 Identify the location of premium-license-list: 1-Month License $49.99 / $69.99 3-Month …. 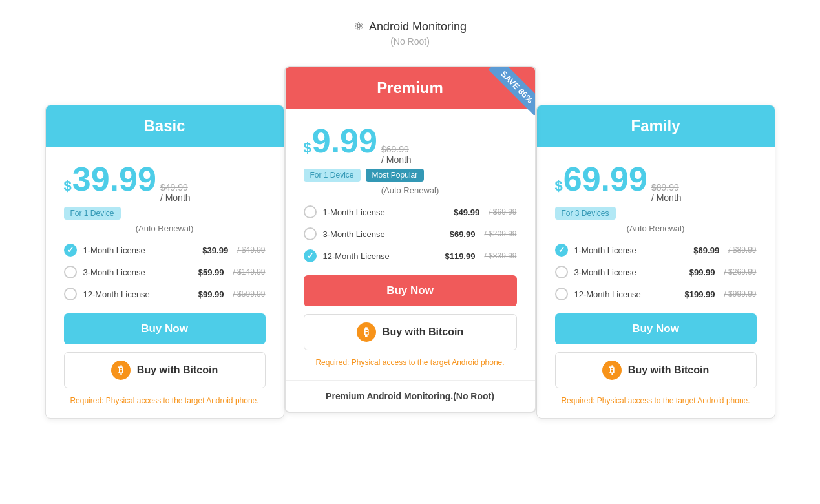
(410, 234).